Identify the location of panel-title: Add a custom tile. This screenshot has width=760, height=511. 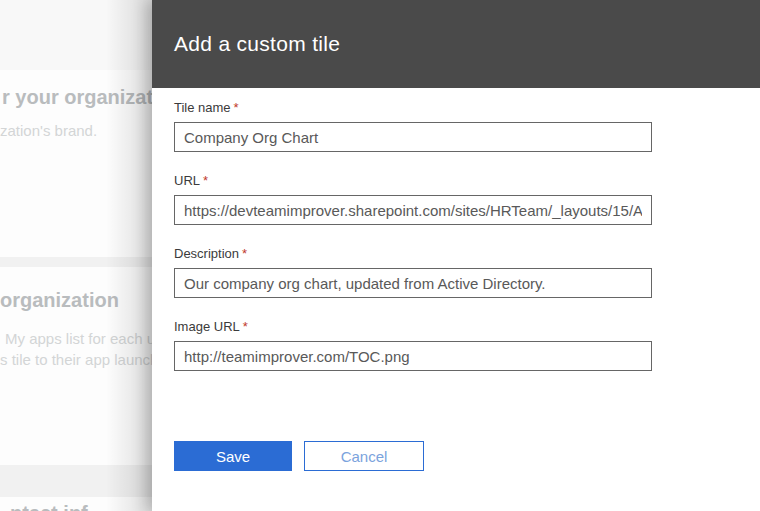
(257, 44).